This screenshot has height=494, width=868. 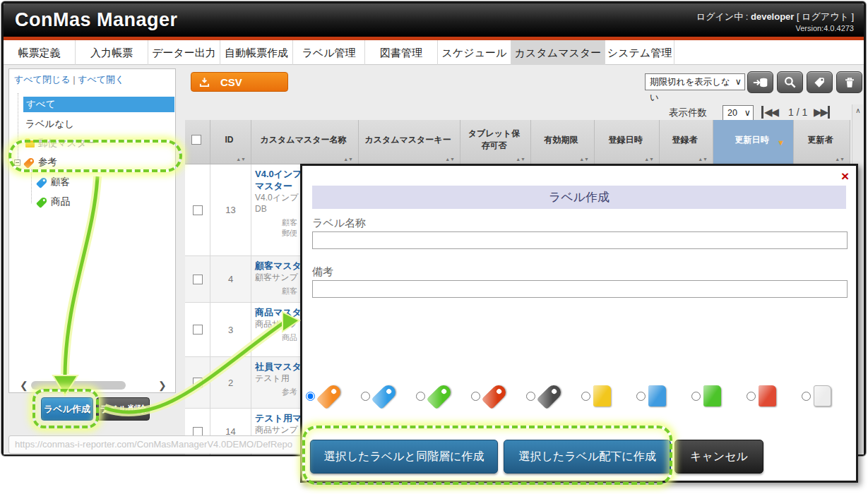 I want to click on tab-auto-report: 自動帳票作成, so click(x=257, y=52).